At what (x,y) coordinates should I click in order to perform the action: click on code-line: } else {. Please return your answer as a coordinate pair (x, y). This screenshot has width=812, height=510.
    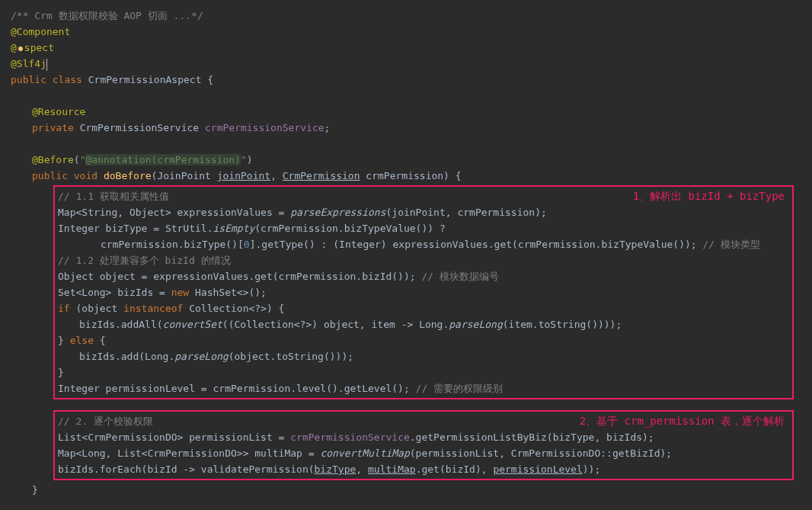
    Looking at the image, I should click on (424, 340).